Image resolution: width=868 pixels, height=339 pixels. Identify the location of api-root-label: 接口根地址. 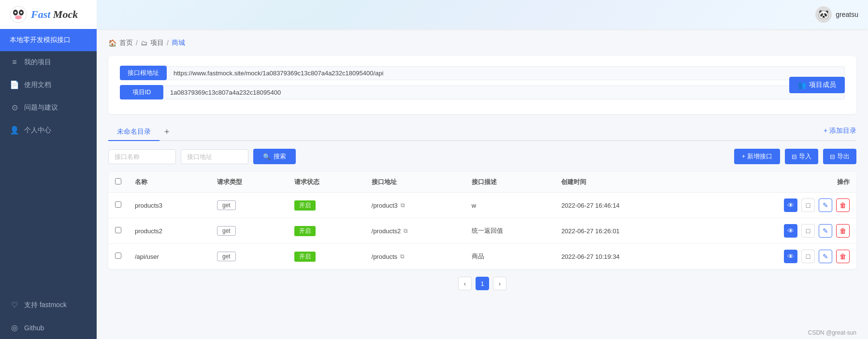
(143, 73).